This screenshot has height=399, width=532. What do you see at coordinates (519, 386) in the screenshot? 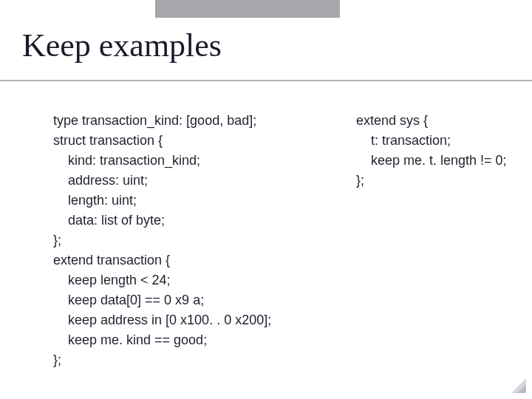
I see `page-curl-icon` at bounding box center [519, 386].